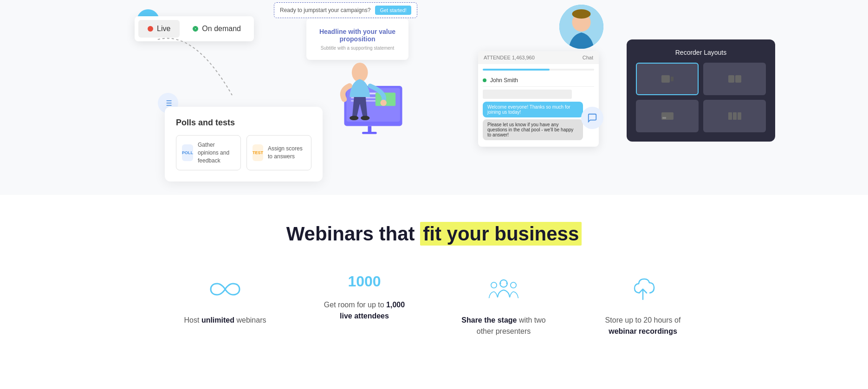  I want to click on recorder-title: Recorder Layouts, so click(701, 52).